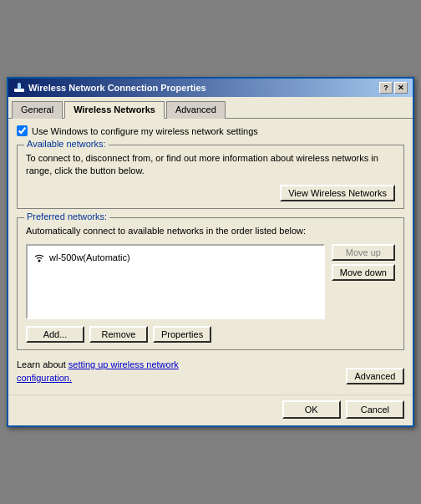  What do you see at coordinates (67, 144) in the screenshot?
I see `available-networks-label: Available networks:` at bounding box center [67, 144].